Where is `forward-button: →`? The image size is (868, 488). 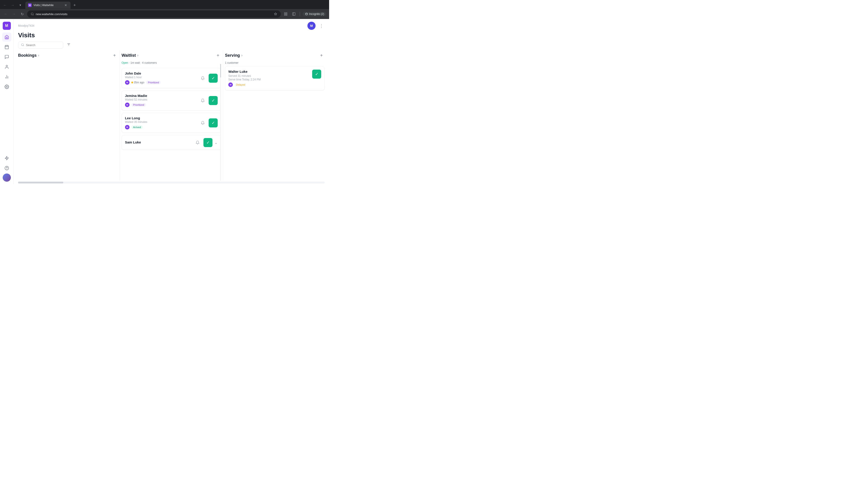
forward-button: → is located at coordinates (13, 5).